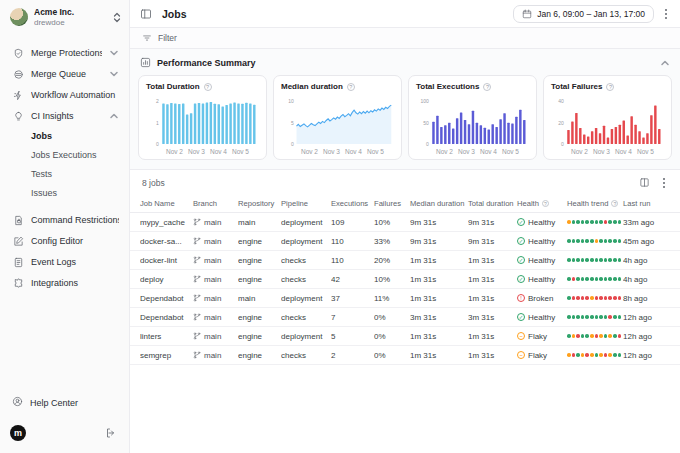  What do you see at coordinates (646, 280) in the screenshot?
I see `cell-last-run: 4h ago` at bounding box center [646, 280].